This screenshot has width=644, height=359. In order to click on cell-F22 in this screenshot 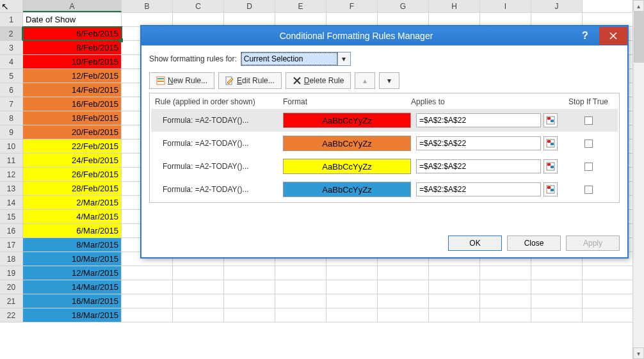, I will do `click(352, 315)`.